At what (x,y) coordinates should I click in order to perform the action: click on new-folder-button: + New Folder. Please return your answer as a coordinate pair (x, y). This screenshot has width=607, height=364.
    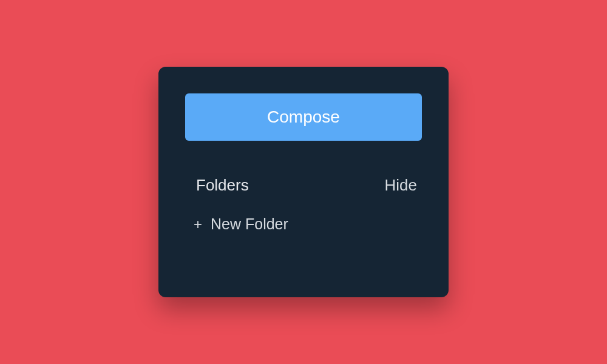
    Looking at the image, I should click on (304, 224).